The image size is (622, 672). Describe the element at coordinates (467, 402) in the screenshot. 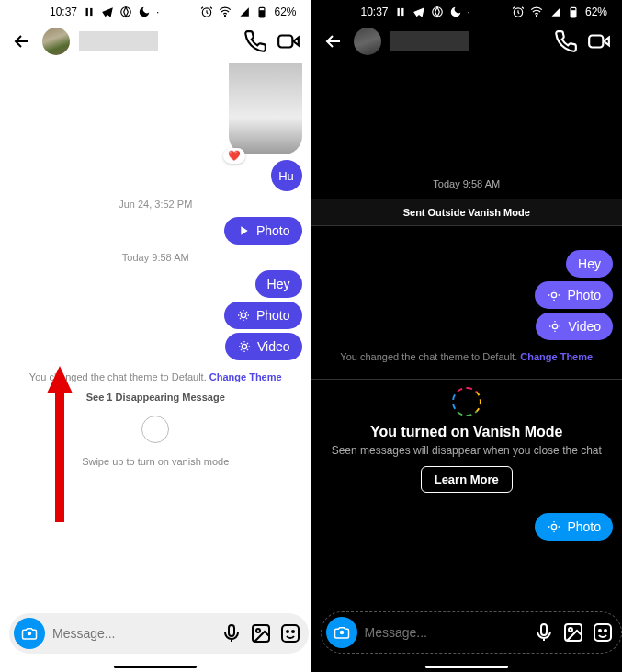

I see `vanish-ring-icon` at that location.